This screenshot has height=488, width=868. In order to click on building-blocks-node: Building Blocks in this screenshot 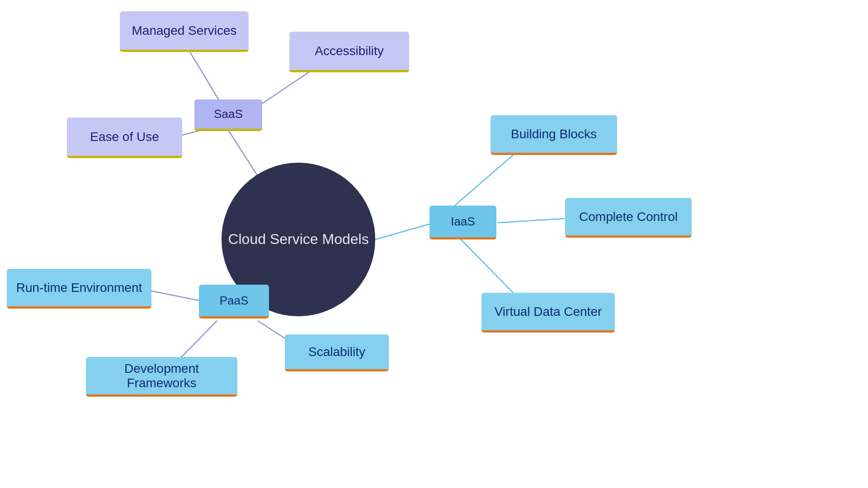, I will do `click(554, 135)`.